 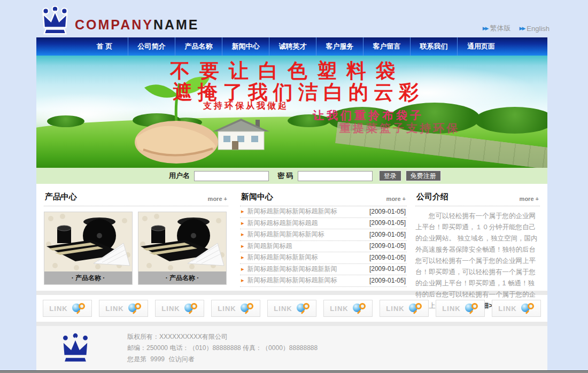 What do you see at coordinates (335, 176) in the screenshot?
I see `password-input` at bounding box center [335, 176].